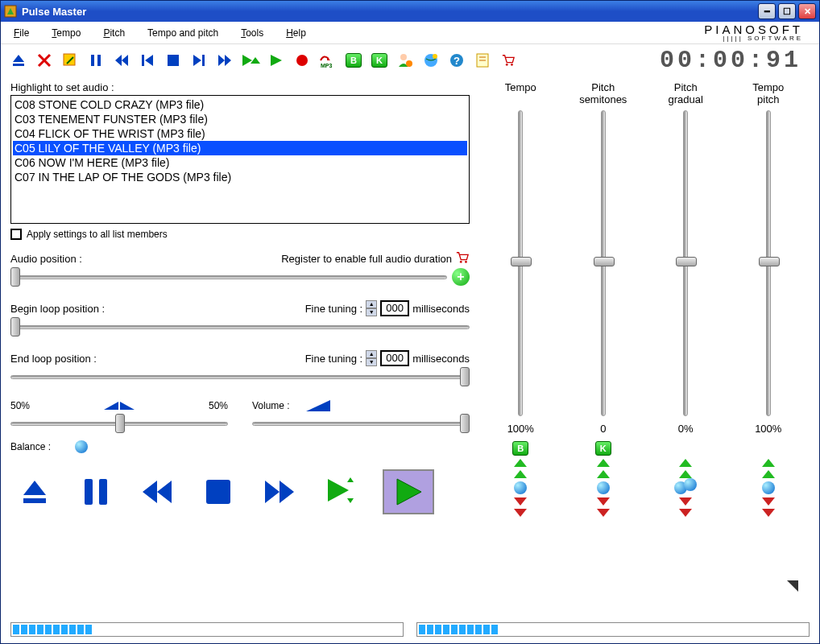 Image resolution: width=820 pixels, height=644 pixels. What do you see at coordinates (252, 33) in the screenshot?
I see `menu-tools: Tools` at bounding box center [252, 33].